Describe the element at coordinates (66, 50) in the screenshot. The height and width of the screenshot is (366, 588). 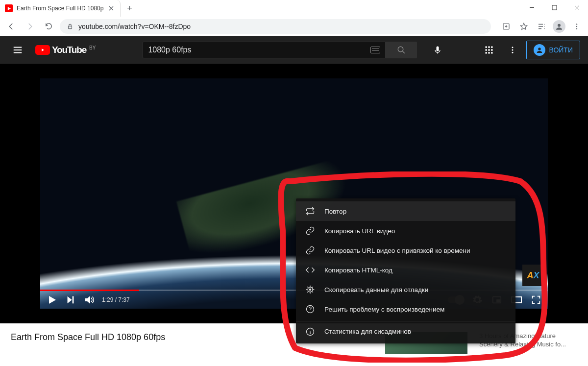
I see `youtube-logo: YouTube BY` at that location.